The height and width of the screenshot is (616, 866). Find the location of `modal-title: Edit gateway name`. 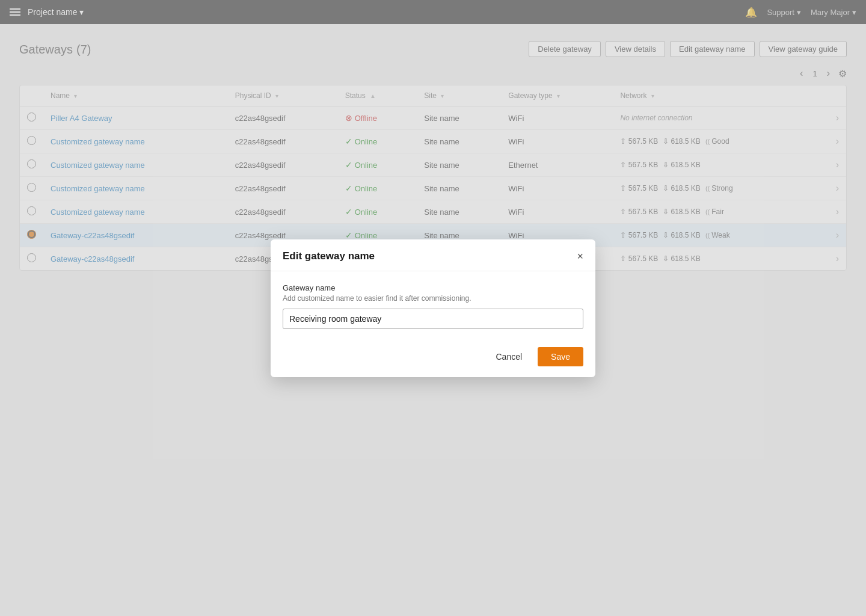

modal-title: Edit gateway name is located at coordinates (328, 256).